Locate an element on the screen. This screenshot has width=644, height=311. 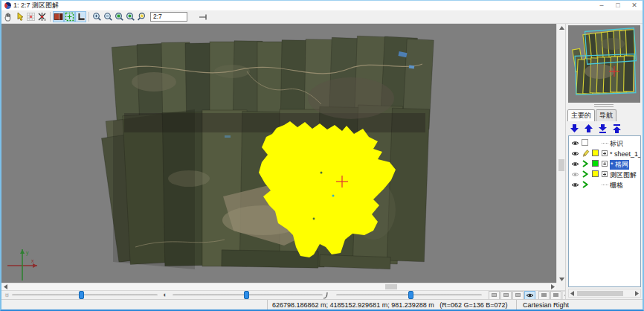
move-to-bottom-button is located at coordinates (602, 129).